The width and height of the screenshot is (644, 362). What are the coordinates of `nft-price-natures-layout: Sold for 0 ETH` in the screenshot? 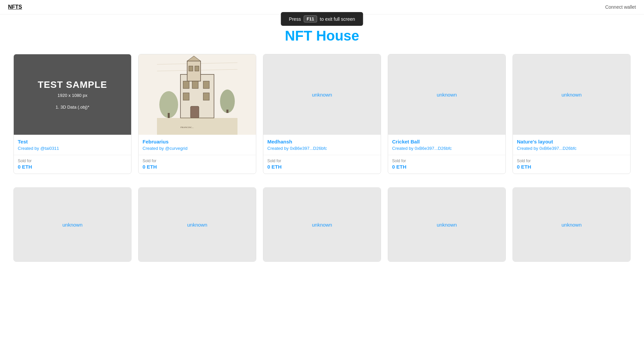 It's located at (572, 164).